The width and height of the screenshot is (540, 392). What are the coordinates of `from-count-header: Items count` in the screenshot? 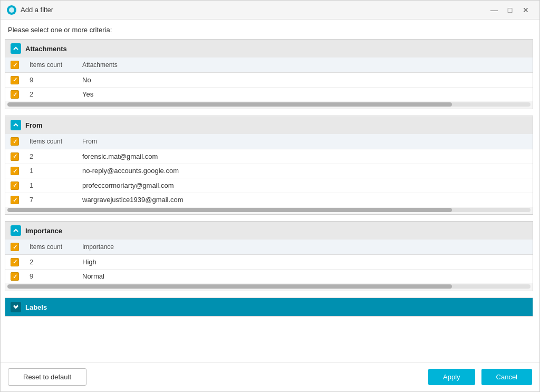 It's located at (51, 141).